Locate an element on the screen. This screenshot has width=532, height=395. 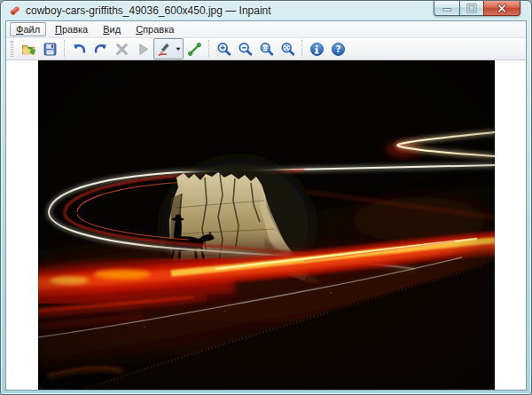
menubar: Файл Правка Вид Справка is located at coordinates (266, 29).